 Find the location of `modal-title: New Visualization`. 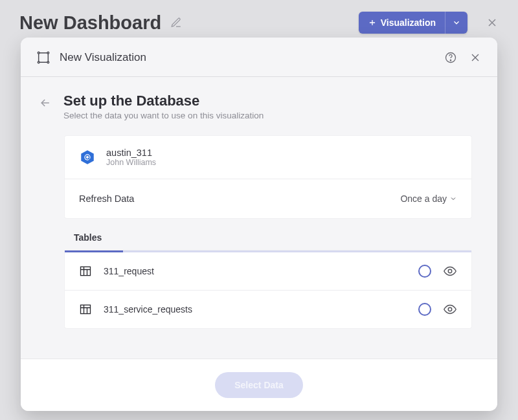

modal-title: New Visualization is located at coordinates (103, 58).